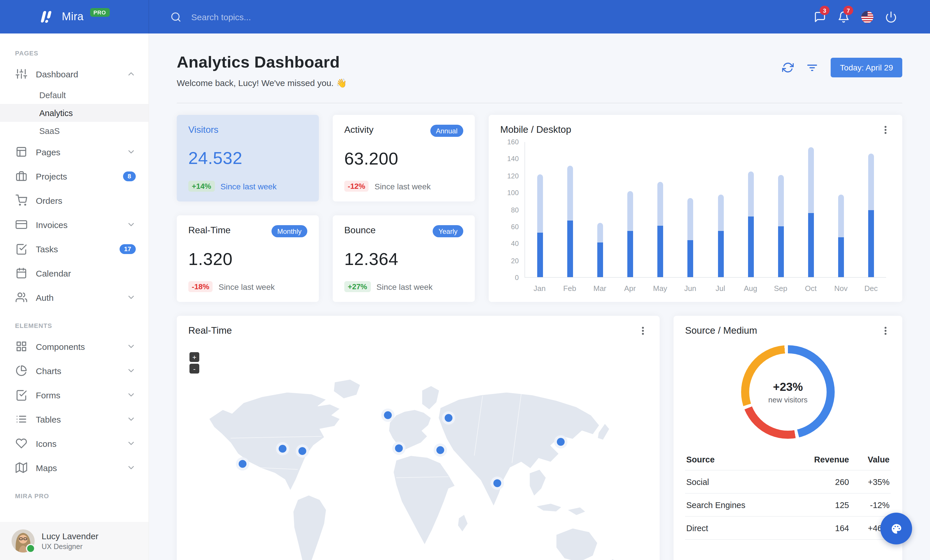  I want to click on x-tick-label: Dec, so click(871, 288).